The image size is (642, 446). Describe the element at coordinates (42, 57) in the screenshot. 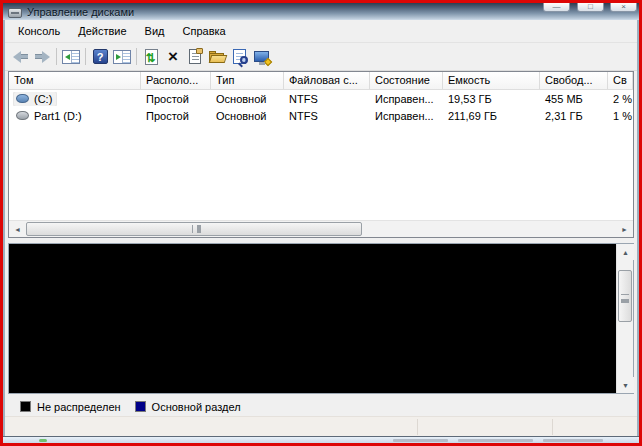

I see `forward-icon` at that location.